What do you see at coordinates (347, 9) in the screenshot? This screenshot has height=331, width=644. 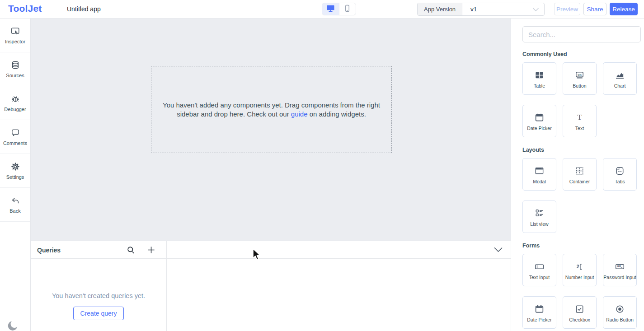 I see `mobile-phone-icon` at bounding box center [347, 9].